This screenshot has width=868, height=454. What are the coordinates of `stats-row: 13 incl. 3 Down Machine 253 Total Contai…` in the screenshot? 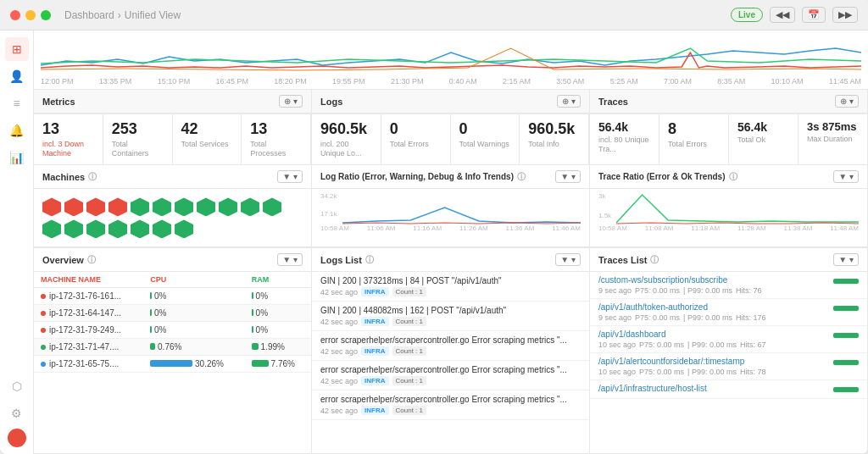 It's located at (451, 140).